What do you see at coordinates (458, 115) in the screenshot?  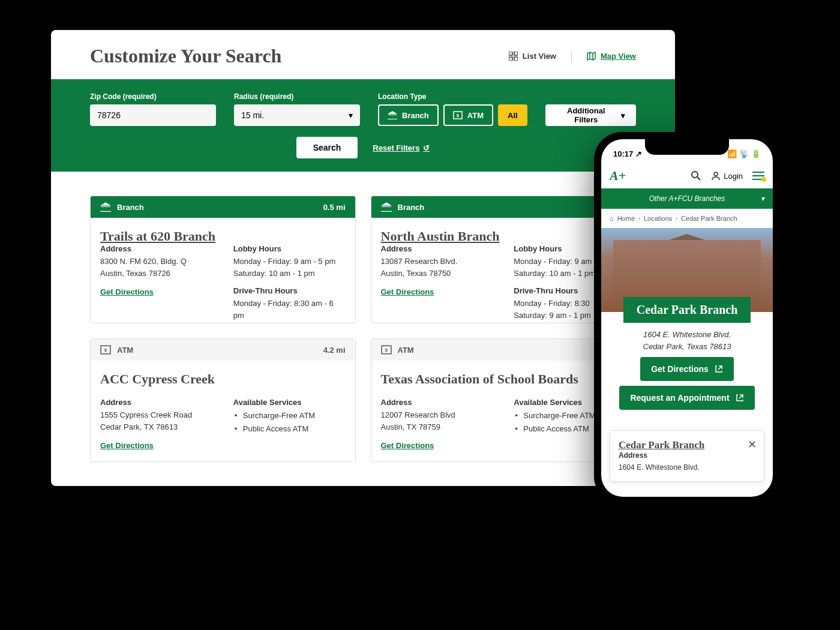 I see `atm-icon: $` at bounding box center [458, 115].